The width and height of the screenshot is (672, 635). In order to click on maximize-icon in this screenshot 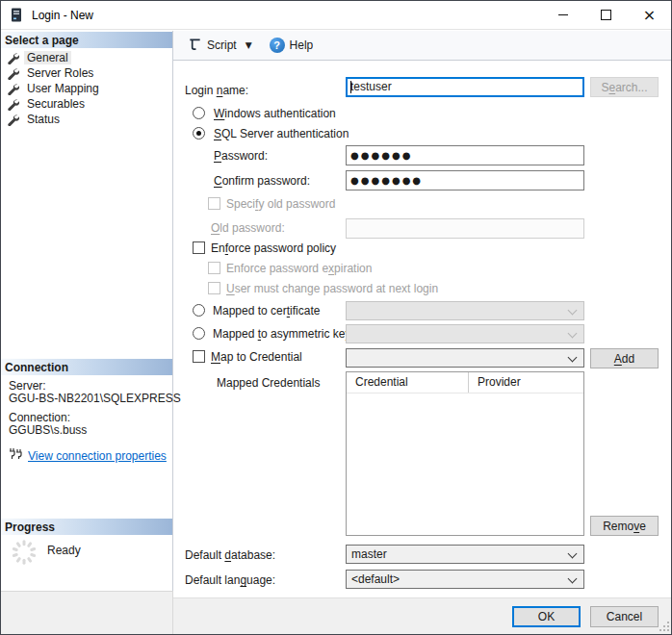, I will do `click(607, 15)`.